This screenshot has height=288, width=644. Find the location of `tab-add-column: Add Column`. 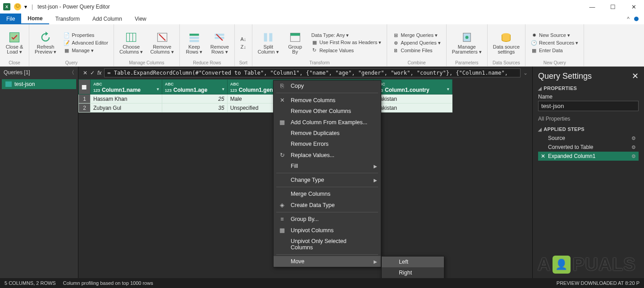

tab-add-column: Add Column is located at coordinates (107, 19).